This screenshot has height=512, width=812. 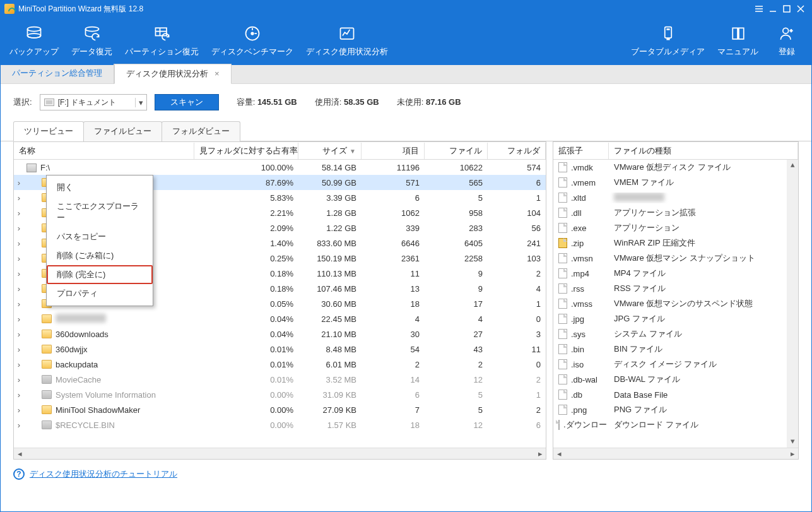 I want to click on tree-row: ›backupdata0.01%6.01 MB220, so click(x=280, y=364).